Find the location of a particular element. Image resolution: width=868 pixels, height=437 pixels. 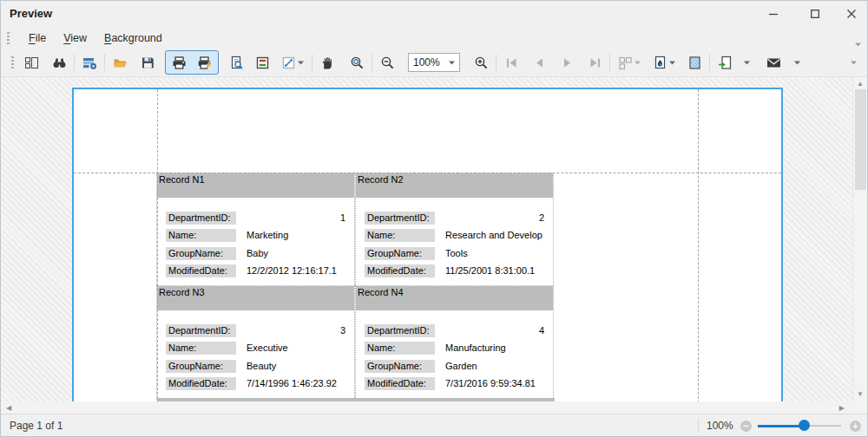

record-fields: DepartmentID: 2 Name: Research and Devel… is located at coordinates (455, 230).